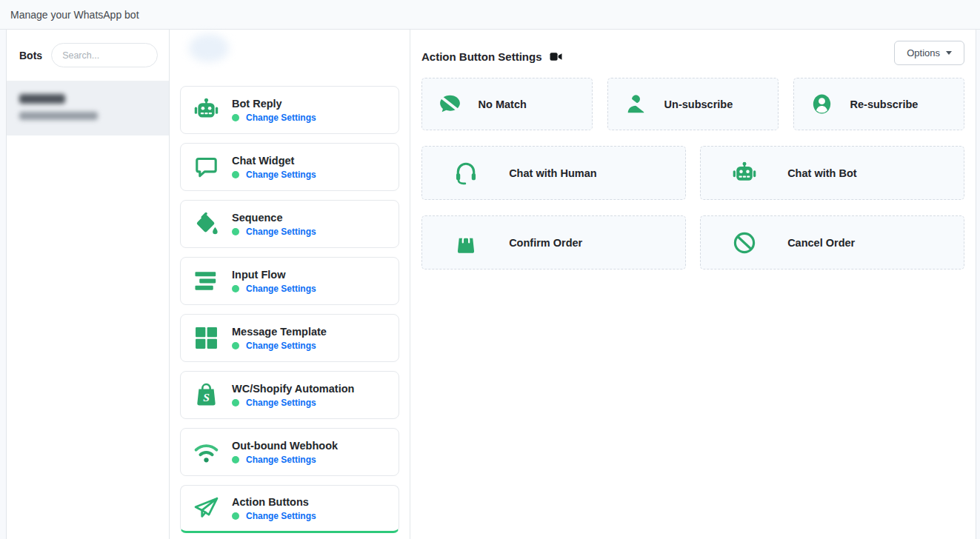 Image resolution: width=980 pixels, height=539 pixels. I want to click on action-card-cancel-order: Cancel Order, so click(833, 243).